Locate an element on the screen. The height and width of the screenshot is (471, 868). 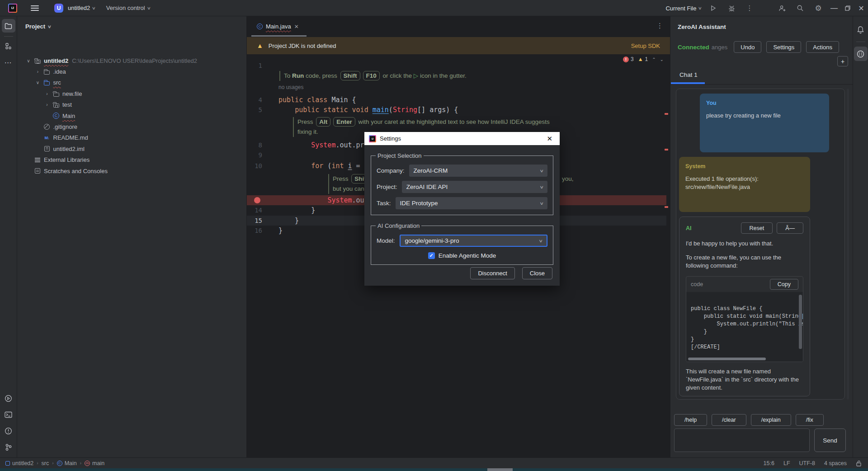
task-dropdown: IDE Prototype∨ is located at coordinates (472, 203).